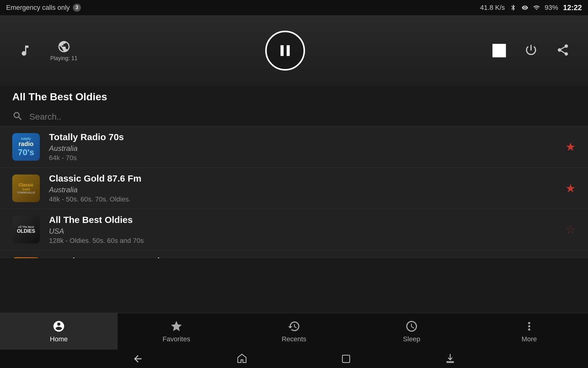  What do you see at coordinates (25, 51) in the screenshot?
I see `music-icon` at bounding box center [25, 51].